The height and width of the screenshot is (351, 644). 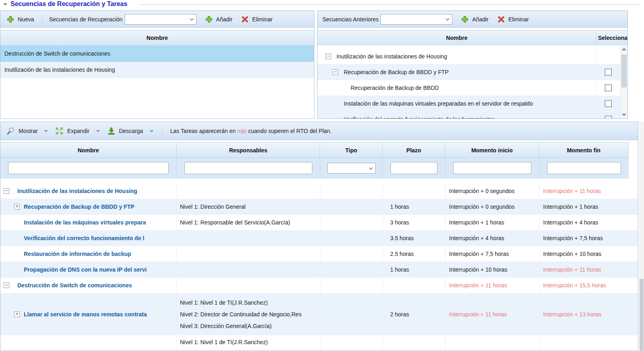 What do you see at coordinates (89, 270) in the screenshot?
I see `task-name-cell: Propagación de DNS con la nueva IP del s…` at bounding box center [89, 270].